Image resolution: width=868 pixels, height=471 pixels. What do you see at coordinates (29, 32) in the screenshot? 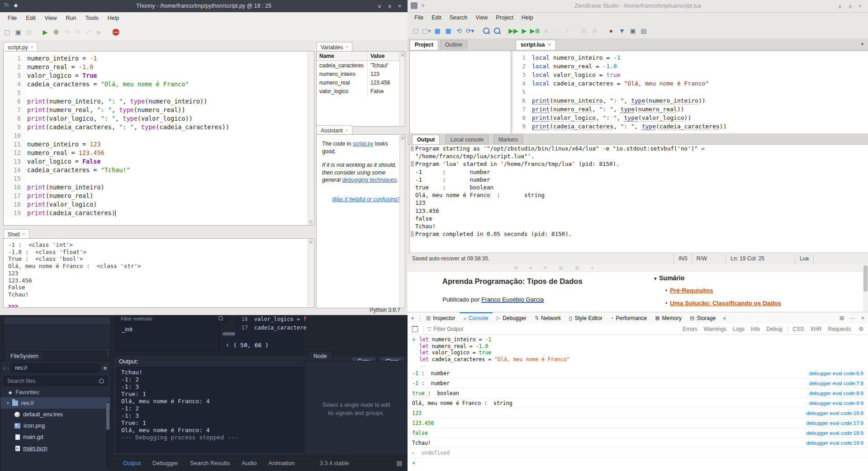
I see `save-icon: ▤` at bounding box center [29, 32].